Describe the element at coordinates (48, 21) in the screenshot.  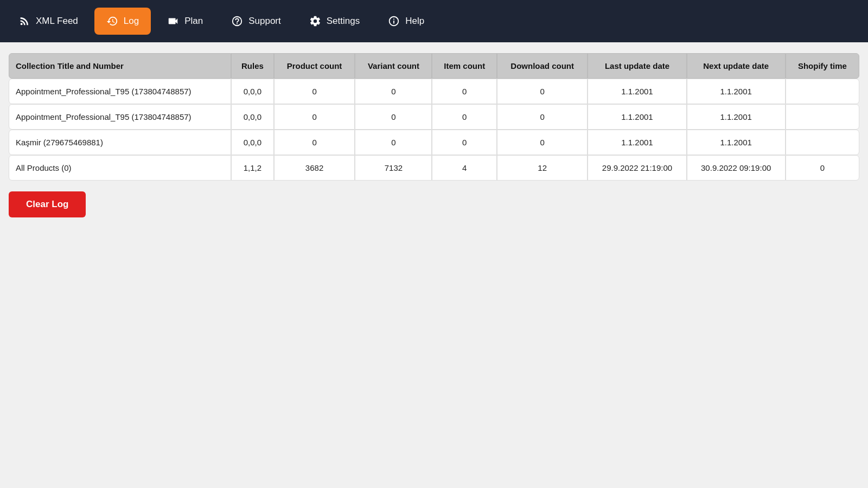
I see `nav-xml-feed: XML Feed` at that location.